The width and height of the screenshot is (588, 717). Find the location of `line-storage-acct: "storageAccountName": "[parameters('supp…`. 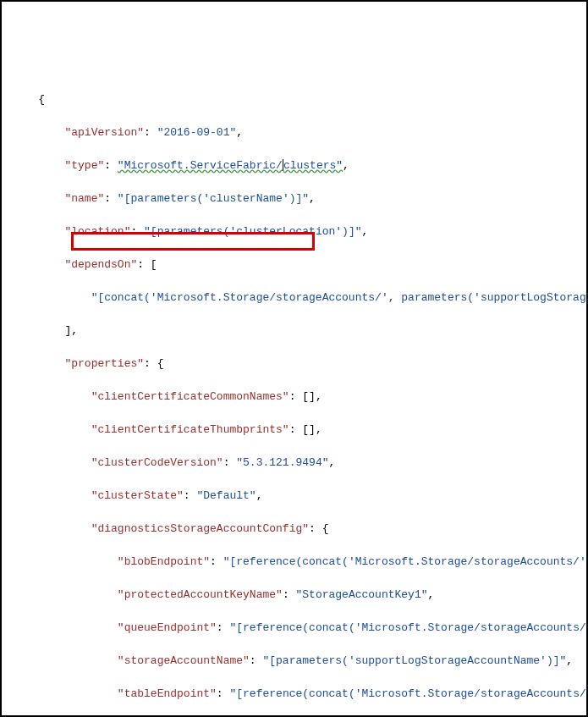

line-storage-acct: "storageAccountName": "[parameters('supp… is located at coordinates (294, 661).